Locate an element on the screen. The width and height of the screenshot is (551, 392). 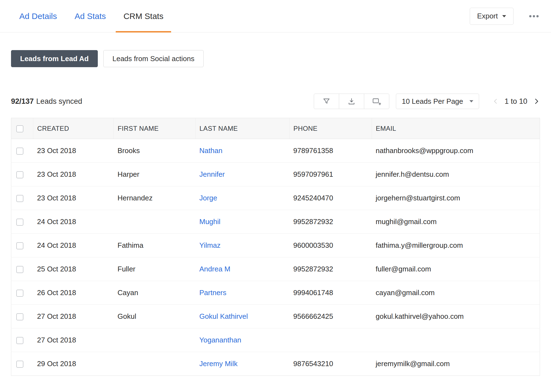
toggle-leads-from-social-actions: Leads from Social actions is located at coordinates (153, 59).